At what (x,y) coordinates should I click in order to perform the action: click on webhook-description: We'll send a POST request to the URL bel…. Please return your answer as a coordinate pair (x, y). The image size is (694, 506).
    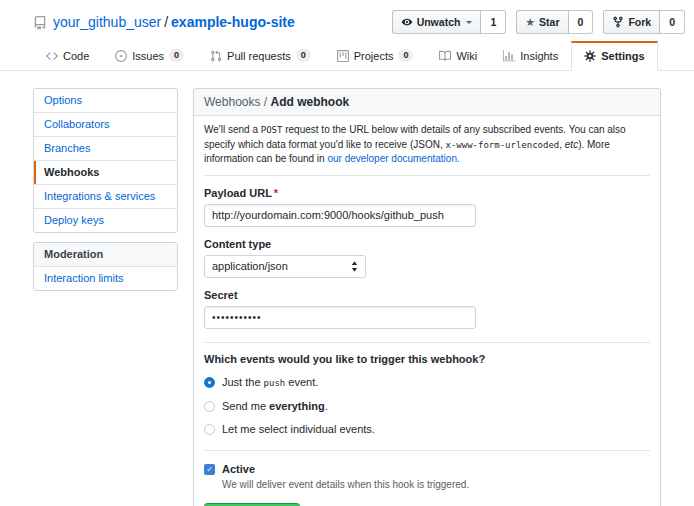
    Looking at the image, I should click on (427, 146).